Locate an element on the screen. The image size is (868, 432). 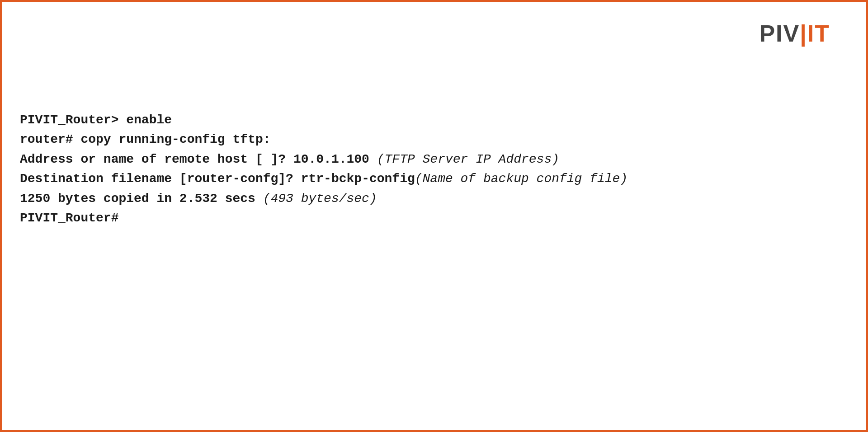
terminal-line-2: router# copy running-config tftp: is located at coordinates (434, 139).